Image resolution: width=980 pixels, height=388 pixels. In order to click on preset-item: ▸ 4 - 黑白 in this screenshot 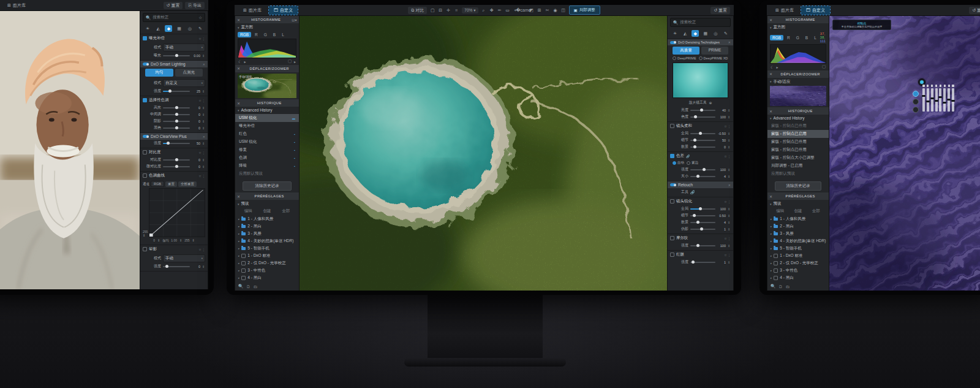, I will do `click(267, 278)`.